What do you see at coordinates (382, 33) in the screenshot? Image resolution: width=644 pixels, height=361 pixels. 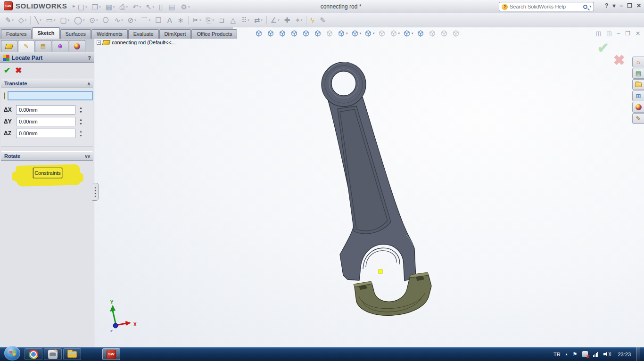 I see `edit-appearance-icon` at bounding box center [382, 33].